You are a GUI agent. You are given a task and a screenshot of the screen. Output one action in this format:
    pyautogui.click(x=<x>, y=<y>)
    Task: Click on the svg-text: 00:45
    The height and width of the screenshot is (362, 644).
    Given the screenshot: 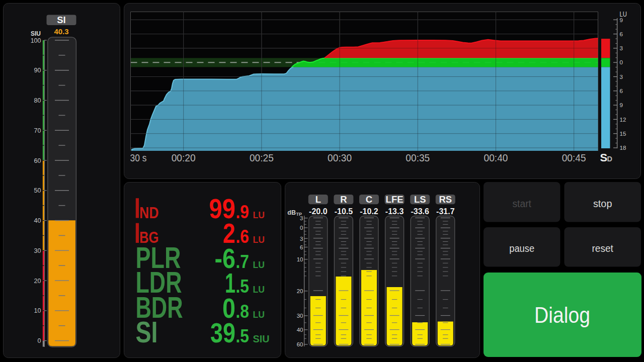 What is the action you would take?
    pyautogui.click(x=574, y=158)
    